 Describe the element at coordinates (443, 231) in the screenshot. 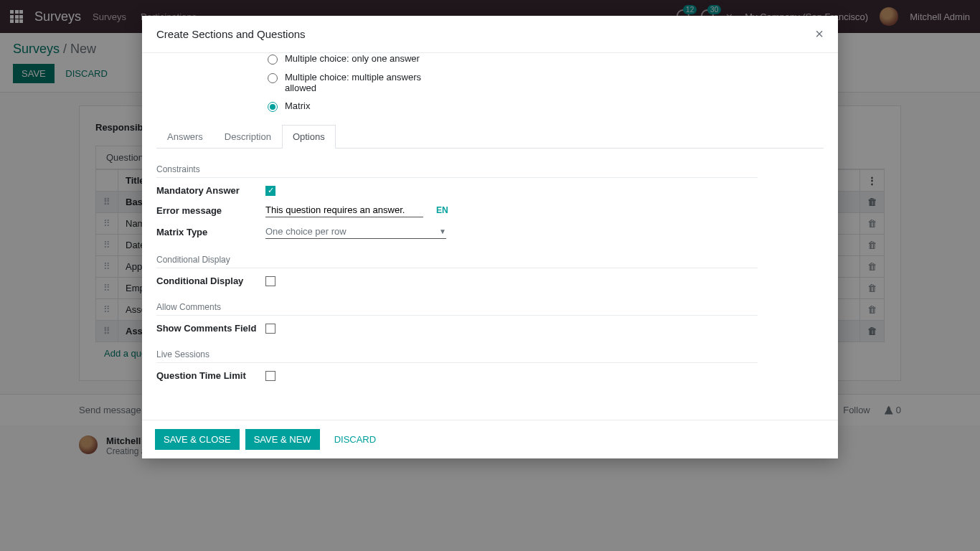

I see `chevron-down-icon: ▼` at that location.